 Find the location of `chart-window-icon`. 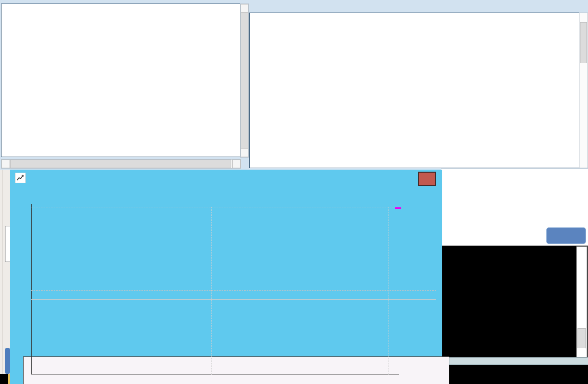

chart-window-icon is located at coordinates (20, 178).